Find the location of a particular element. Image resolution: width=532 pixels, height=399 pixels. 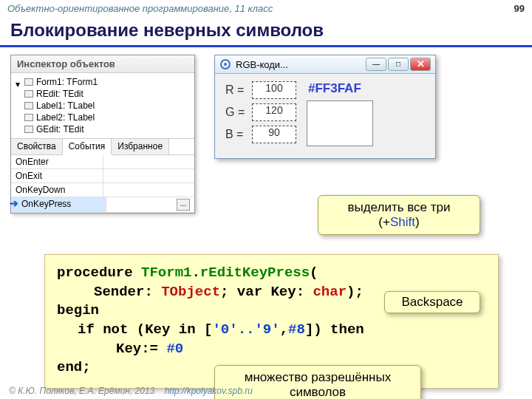

event-row: OnEnter is located at coordinates (103, 163).